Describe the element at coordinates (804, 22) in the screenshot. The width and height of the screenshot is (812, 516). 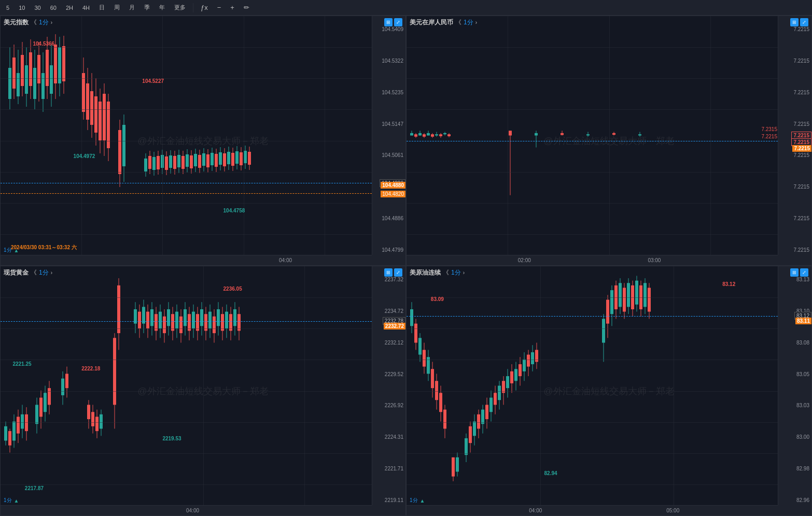
I see `fullscreen-icon-cny: ⤢` at that location.